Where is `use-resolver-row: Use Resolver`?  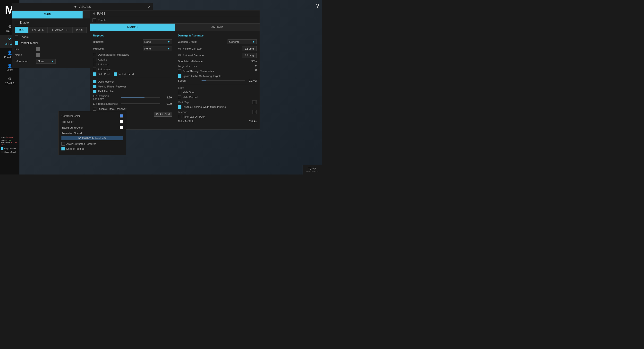
use-resolver-row: Use Resolver is located at coordinates (132, 82).